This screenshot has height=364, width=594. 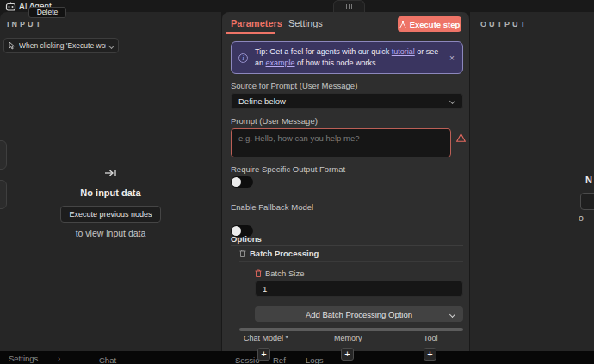 I want to click on add-memory-button: +, so click(x=348, y=355).